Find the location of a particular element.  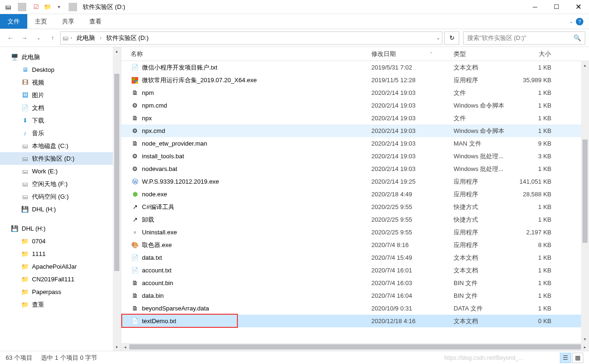

tree-node: 🖴Work (E:) is located at coordinates (60, 171).